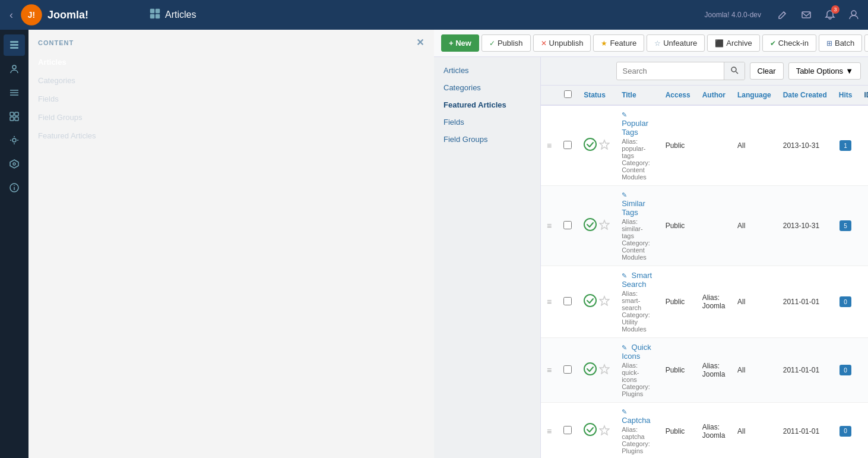  What do you see at coordinates (14, 188) in the screenshot?
I see `sidebar-icon-info` at bounding box center [14, 188].